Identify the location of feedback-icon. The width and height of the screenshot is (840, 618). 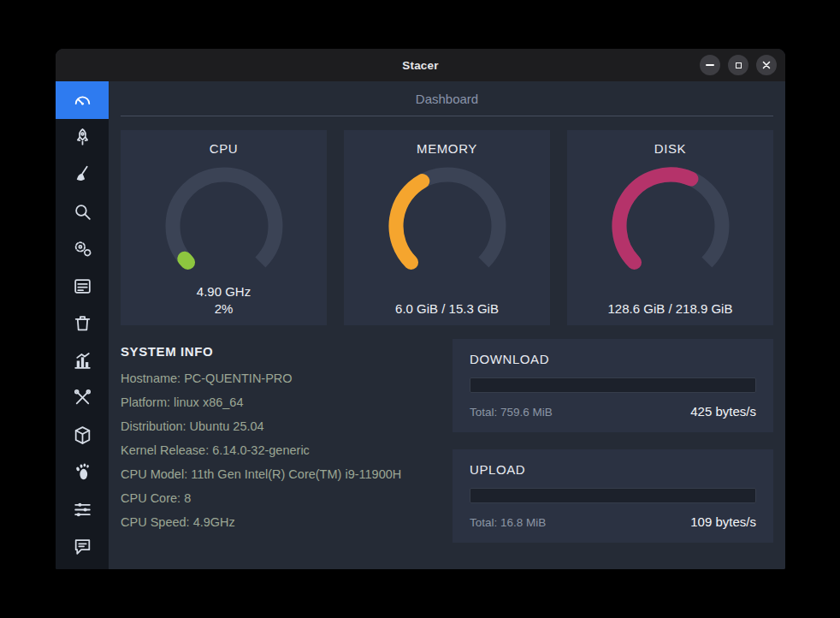
(82, 546).